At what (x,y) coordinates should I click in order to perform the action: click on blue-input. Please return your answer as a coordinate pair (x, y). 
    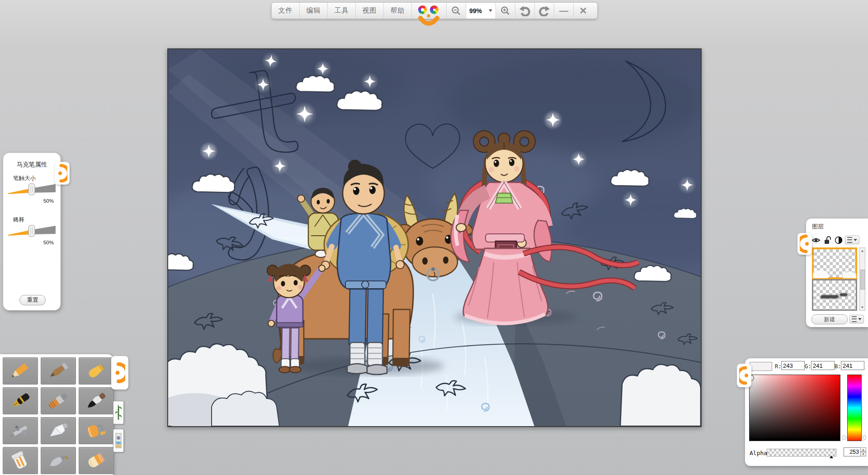
    Looking at the image, I should click on (853, 366).